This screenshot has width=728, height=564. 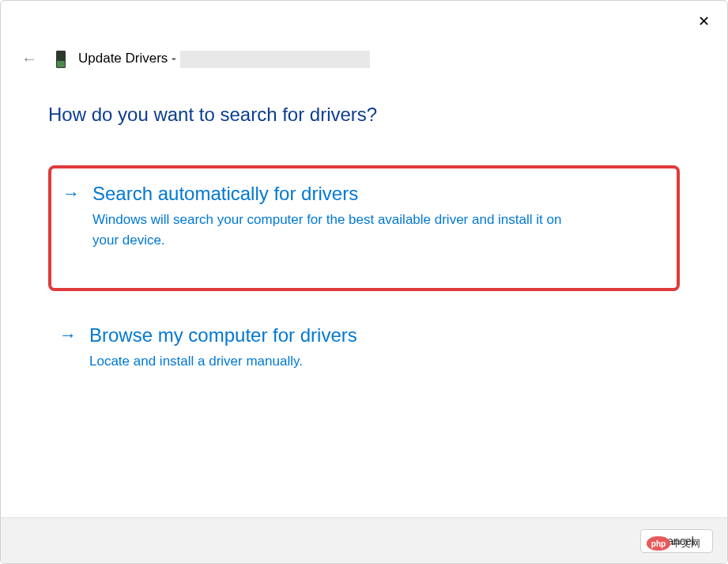 I want to click on close-button: ✕, so click(x=703, y=21).